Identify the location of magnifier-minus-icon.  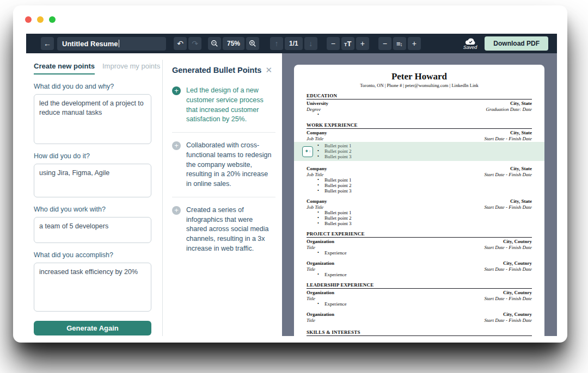
(215, 43).